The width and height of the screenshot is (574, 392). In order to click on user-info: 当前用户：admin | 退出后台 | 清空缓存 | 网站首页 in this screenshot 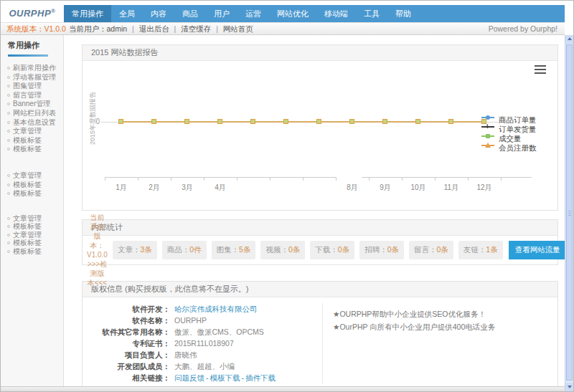, I will do `click(161, 29)`.